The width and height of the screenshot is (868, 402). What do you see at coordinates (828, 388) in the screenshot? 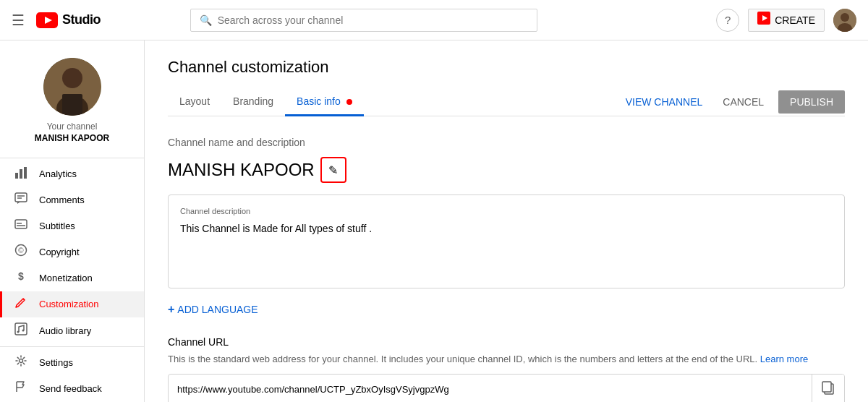
I see `copy-icon-svg` at bounding box center [828, 388].